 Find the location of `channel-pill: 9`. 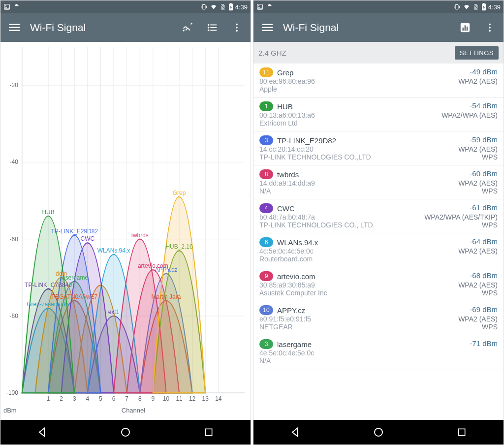

channel-pill: 9 is located at coordinates (266, 276).